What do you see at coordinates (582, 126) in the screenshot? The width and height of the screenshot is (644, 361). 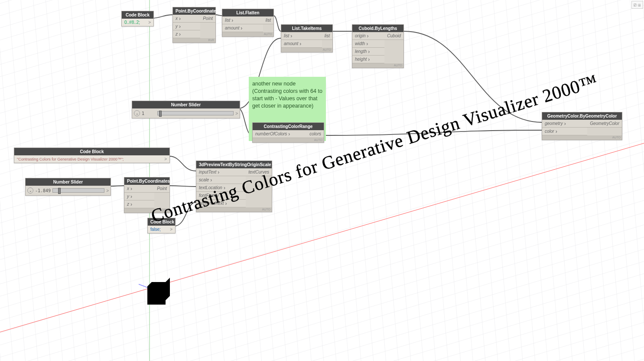 I see `node-geometry-color: GeometryColor.ByGeometryColor geometry› …` at bounding box center [582, 126].